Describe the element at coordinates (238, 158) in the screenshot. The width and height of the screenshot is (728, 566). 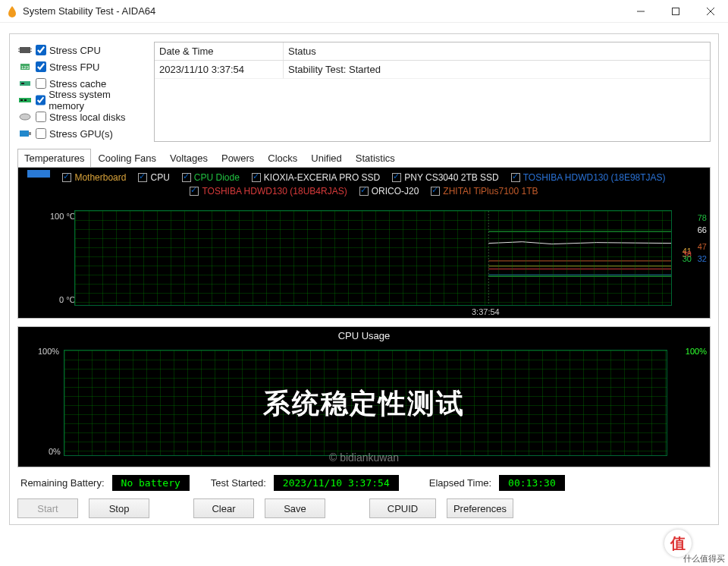
I see `tab-powers: Powers` at that location.